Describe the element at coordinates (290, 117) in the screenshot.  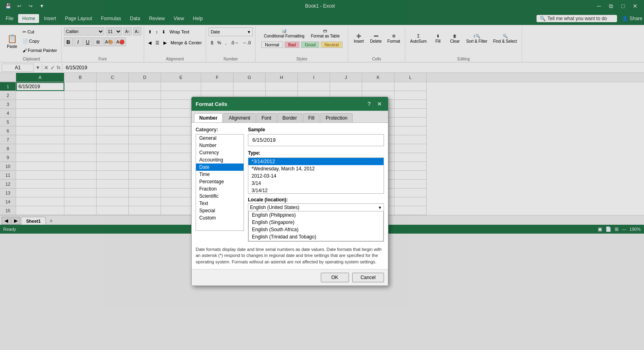
I see `dialog-tabs: Number Alignment Font Border Fill Protec…` at that location.